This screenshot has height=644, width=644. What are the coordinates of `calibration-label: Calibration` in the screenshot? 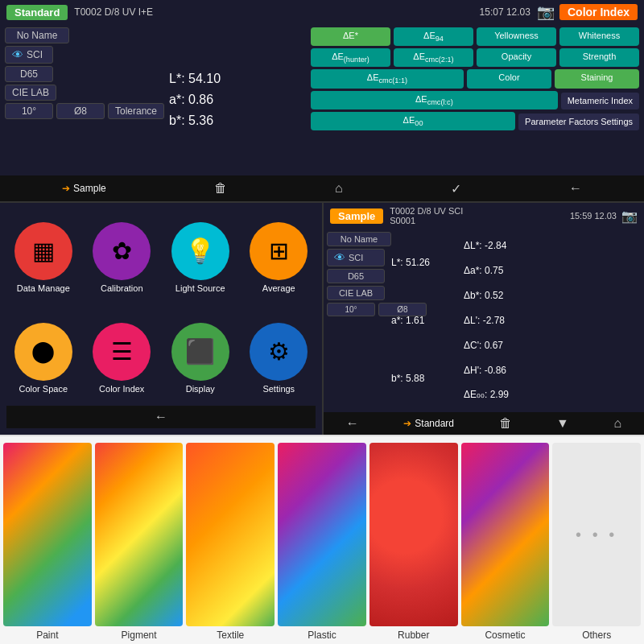 It's located at (122, 288).